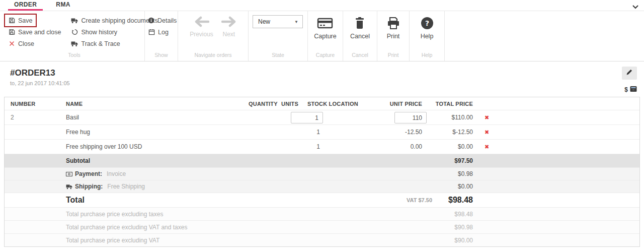 The image size is (644, 251). Describe the element at coordinates (465, 186) in the screenshot. I see `shipping-amount: $0.00` at that location.